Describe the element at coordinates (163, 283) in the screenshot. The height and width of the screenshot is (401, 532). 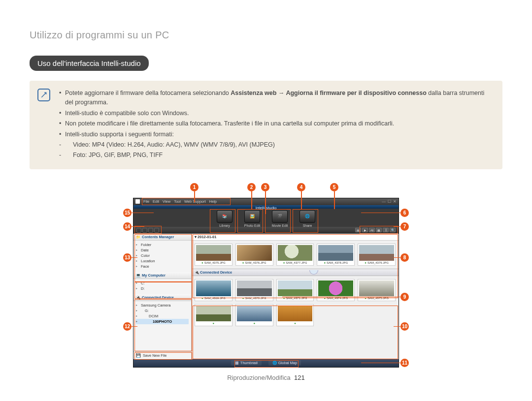
I see `drive-c: C:` at that location.